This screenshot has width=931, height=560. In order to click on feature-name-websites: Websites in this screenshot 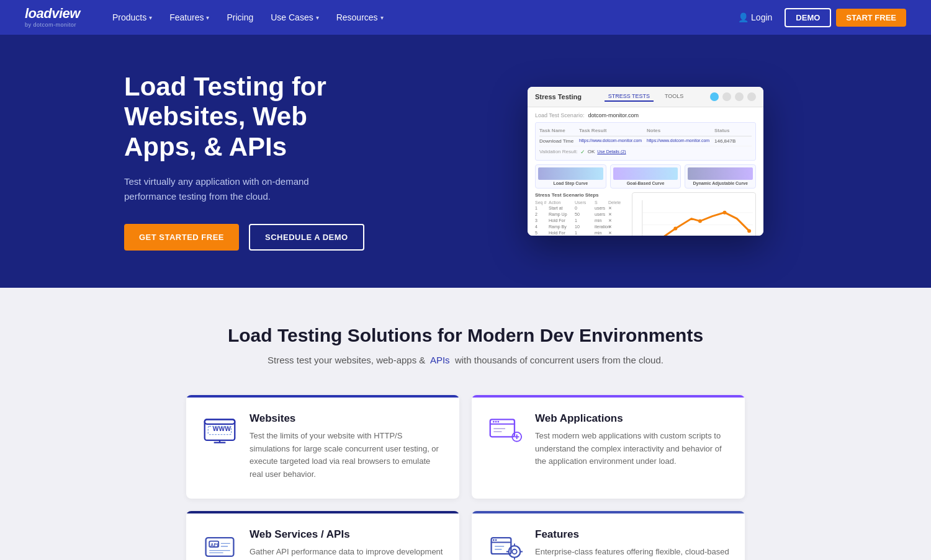, I will do `click(347, 419)`.